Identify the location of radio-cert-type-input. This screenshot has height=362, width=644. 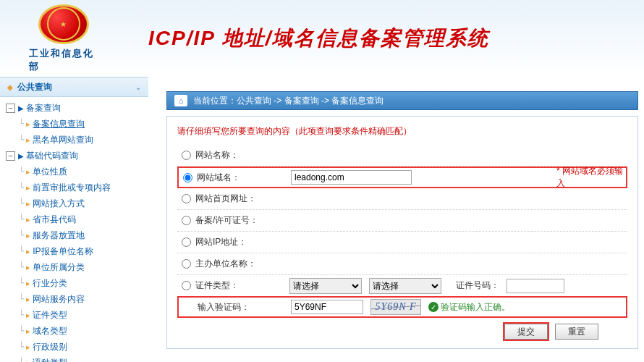
(187, 285).